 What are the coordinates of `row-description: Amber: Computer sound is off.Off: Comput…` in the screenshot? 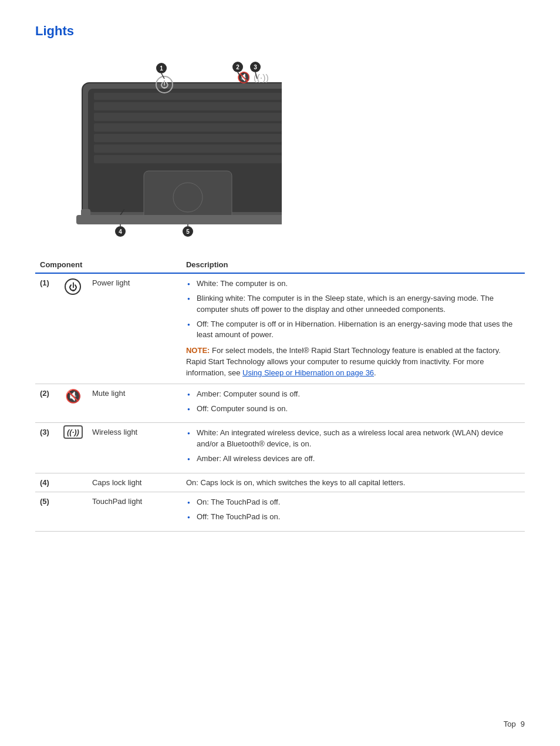 It's located at (353, 403).